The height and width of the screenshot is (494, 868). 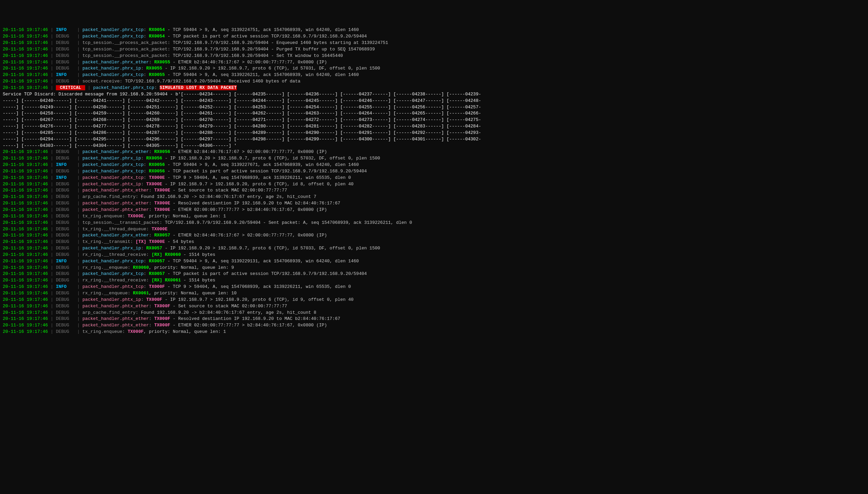 I want to click on log-line: -----] [------04285------] [------04286-…, so click(x=434, y=133).